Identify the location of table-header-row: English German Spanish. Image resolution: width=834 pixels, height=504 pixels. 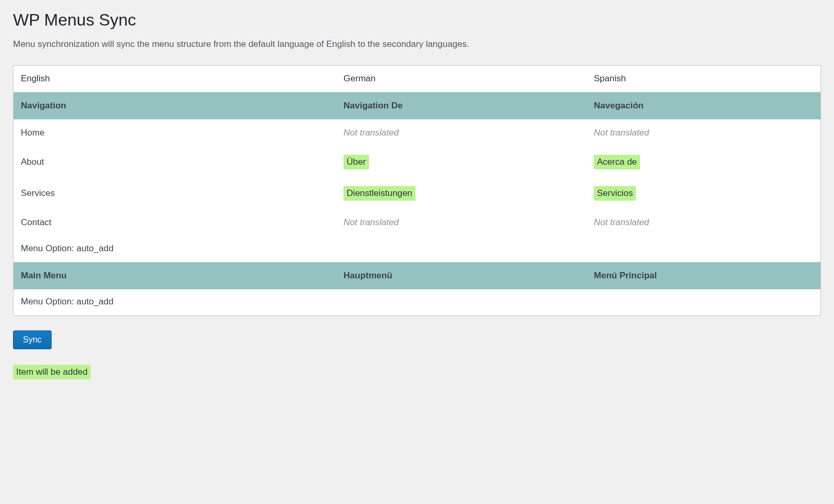
(417, 79).